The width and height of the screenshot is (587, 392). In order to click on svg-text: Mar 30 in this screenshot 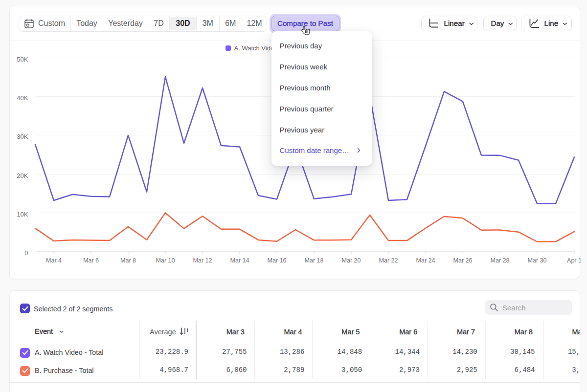, I will do `click(537, 261)`.